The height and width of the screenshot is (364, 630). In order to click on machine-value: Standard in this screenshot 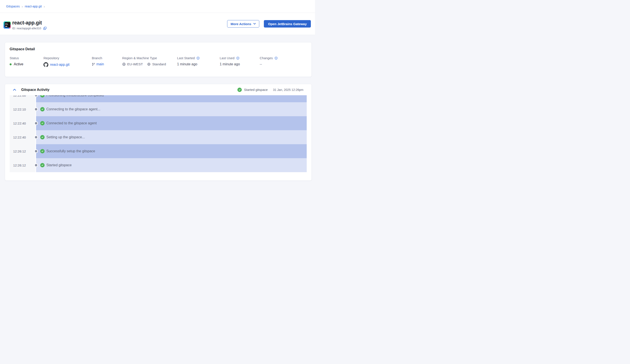, I will do `click(159, 64)`.